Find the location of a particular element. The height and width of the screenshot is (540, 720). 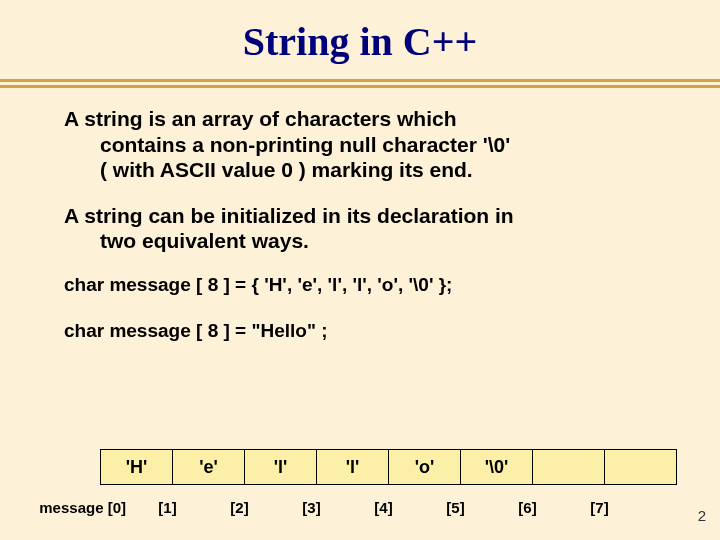

array-index-label: [4] is located at coordinates (384, 508).